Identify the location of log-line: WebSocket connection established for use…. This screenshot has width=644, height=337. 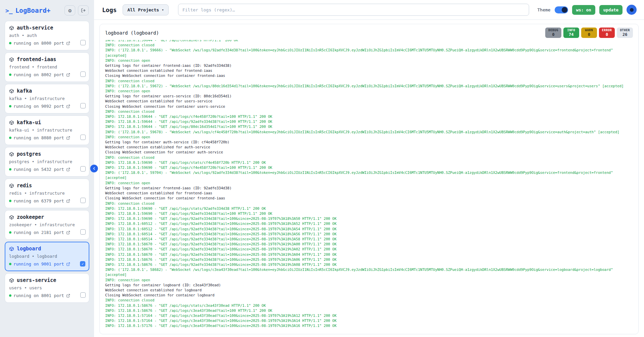
(369, 101).